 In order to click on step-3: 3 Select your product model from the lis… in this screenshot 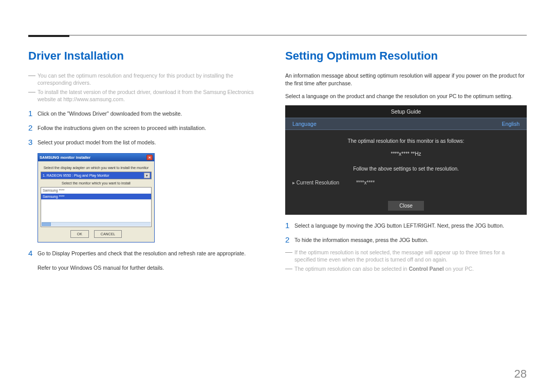, I will do `click(146, 142)`.